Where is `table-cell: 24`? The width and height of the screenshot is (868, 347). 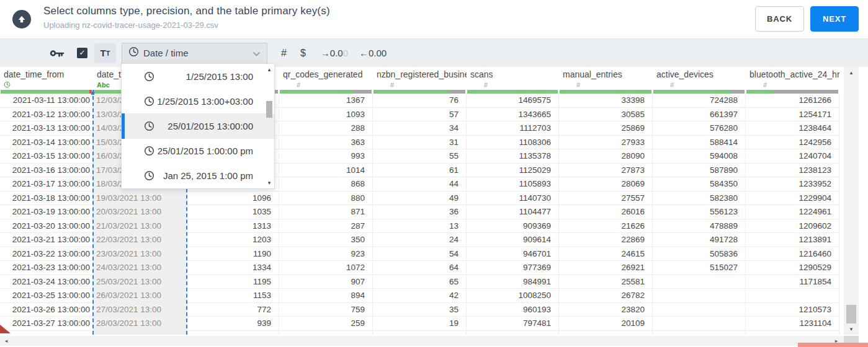
table-cell: 24 is located at coordinates (419, 240).